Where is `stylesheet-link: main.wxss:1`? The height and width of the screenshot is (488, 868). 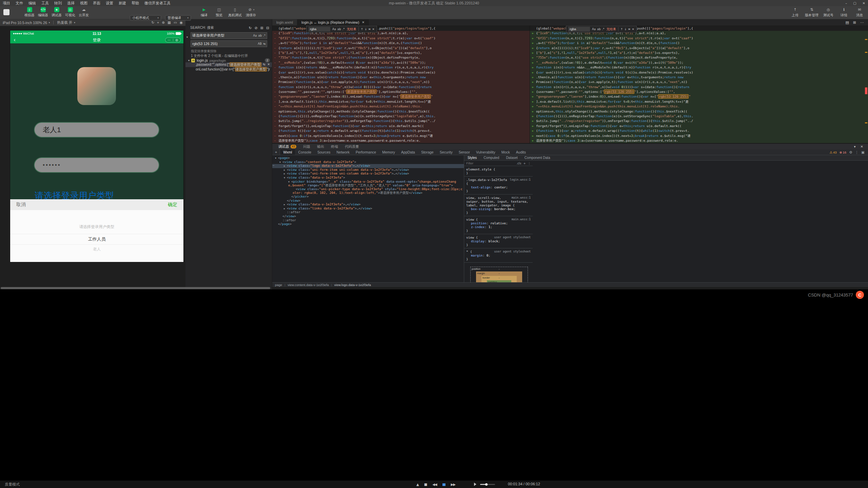
stylesheet-link: main.wxss:1 is located at coordinates (521, 198).